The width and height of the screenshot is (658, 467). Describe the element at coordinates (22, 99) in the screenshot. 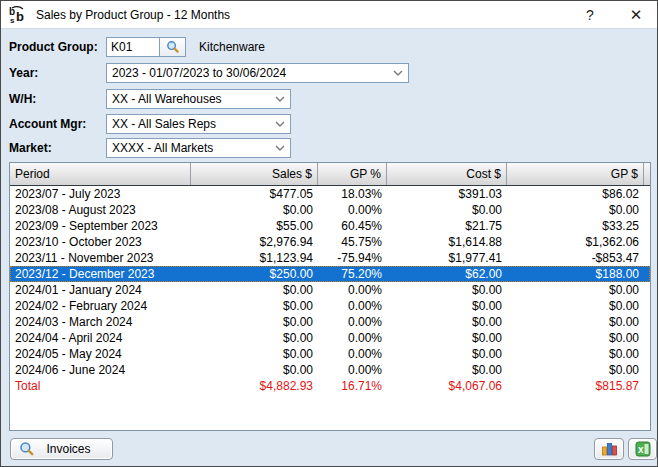

I see `warehouse-label: W/H:` at that location.